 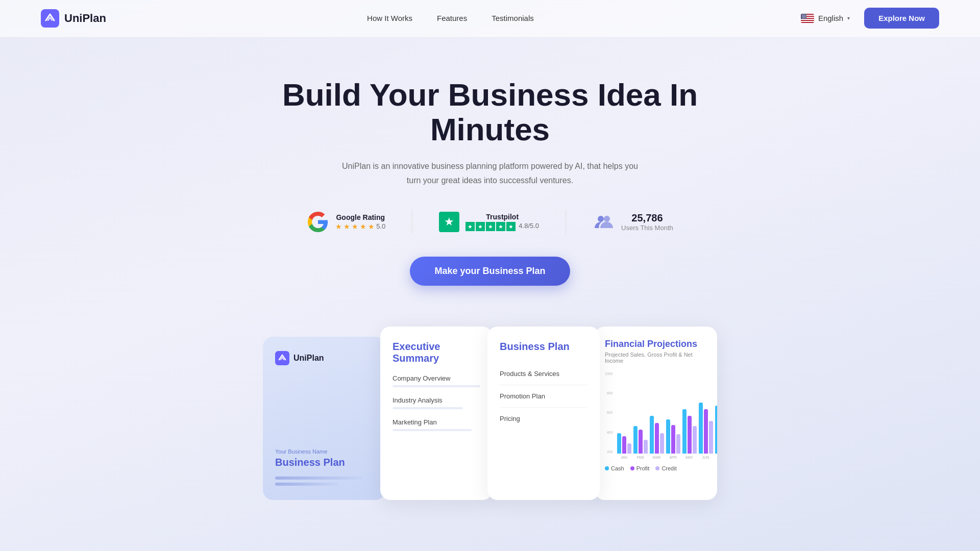 I want to click on exec-item-marketing: Marketing Plan, so click(x=436, y=424).